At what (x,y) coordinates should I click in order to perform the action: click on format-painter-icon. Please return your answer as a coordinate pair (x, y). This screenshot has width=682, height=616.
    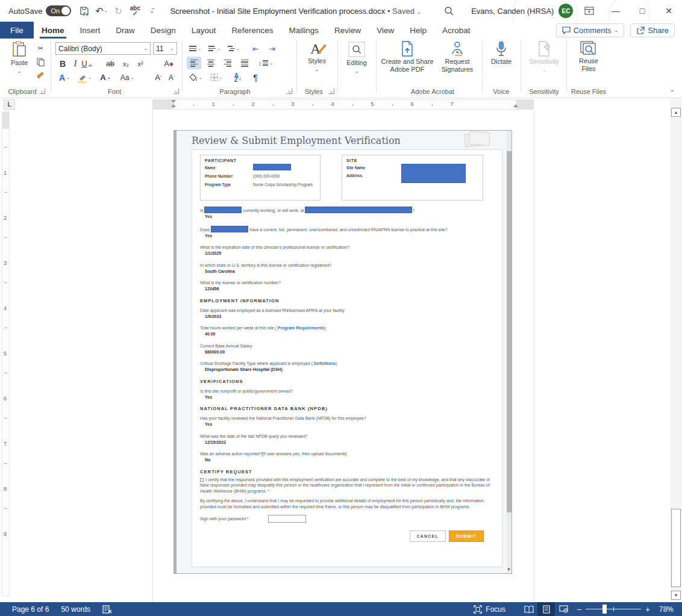
    Looking at the image, I should click on (40, 75).